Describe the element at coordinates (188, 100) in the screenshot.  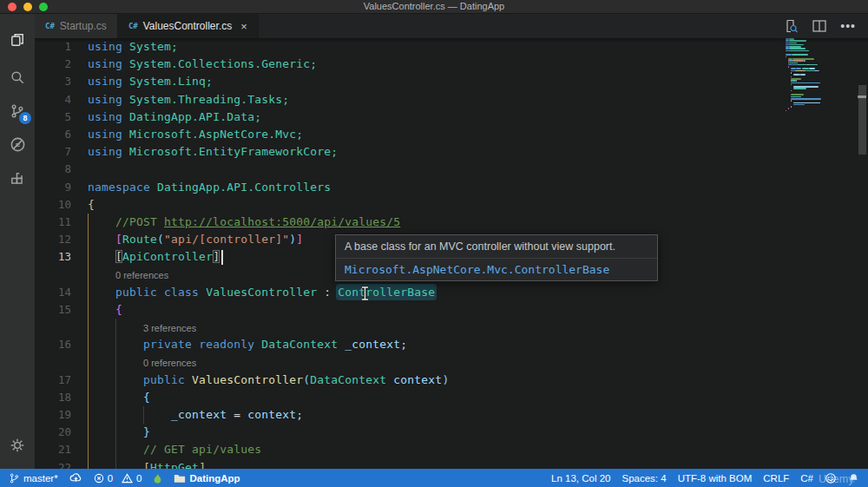
I see `code-text: using System.Threading.Tasks;` at that location.